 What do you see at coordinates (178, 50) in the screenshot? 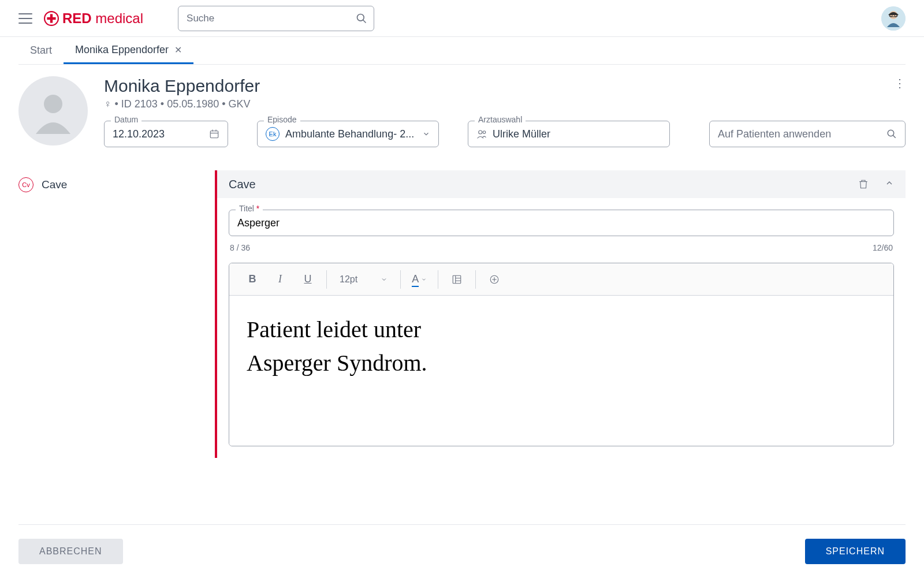
I see `close-icon: ✕` at bounding box center [178, 50].